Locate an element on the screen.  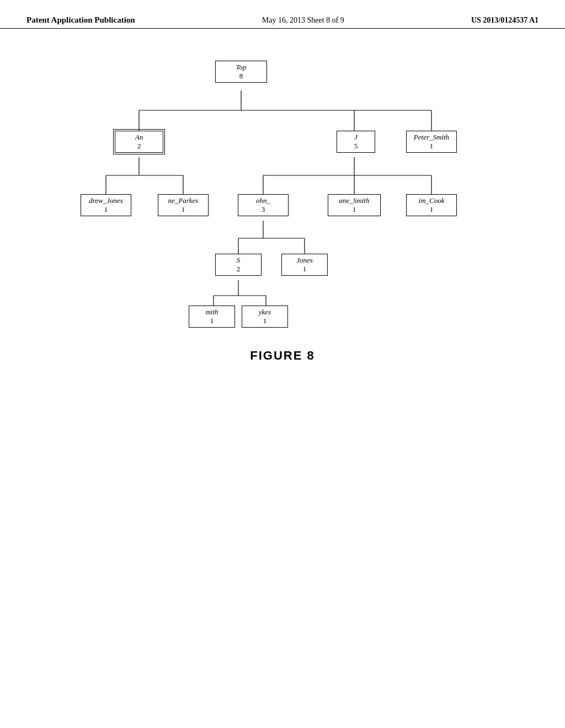
node-ane-smith: ane_Smith 1 is located at coordinates (354, 205).